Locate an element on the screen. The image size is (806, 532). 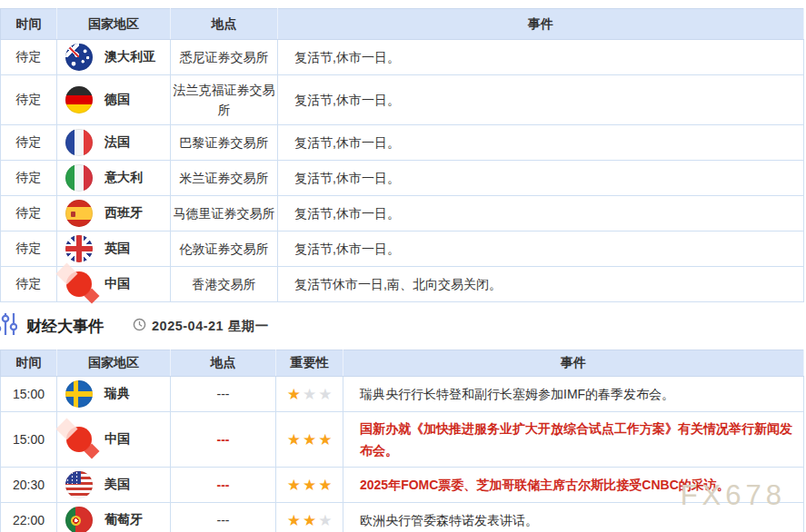
place-cell: 米兰证券交易所 is located at coordinates (224, 178).